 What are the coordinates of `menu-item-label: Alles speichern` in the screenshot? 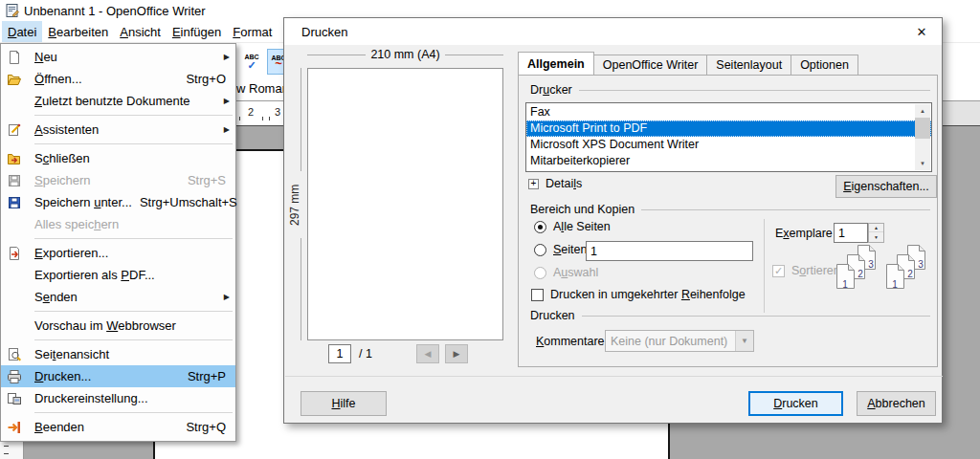 It's located at (132, 224).